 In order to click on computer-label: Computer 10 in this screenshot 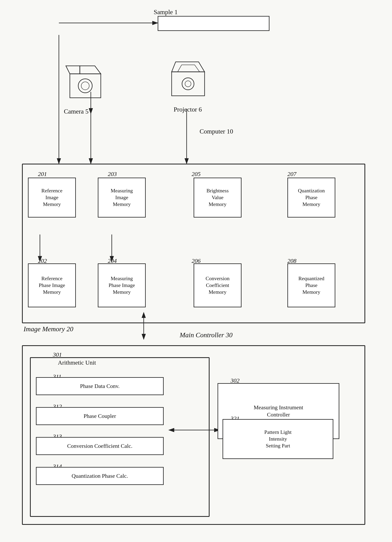, I will do `click(216, 131)`.